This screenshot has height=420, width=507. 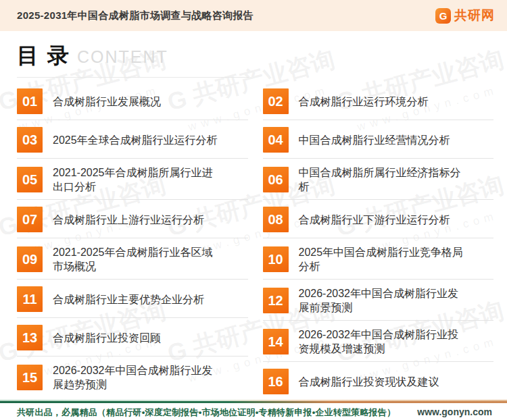 What do you see at coordinates (379, 304) in the screenshot?
I see `toc-item: 12 2026-2032年中国合成树脂行业发 展前景预测` at bounding box center [379, 304].